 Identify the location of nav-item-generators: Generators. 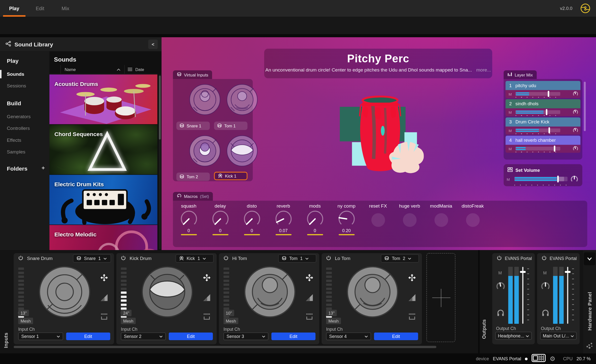
(28, 117).